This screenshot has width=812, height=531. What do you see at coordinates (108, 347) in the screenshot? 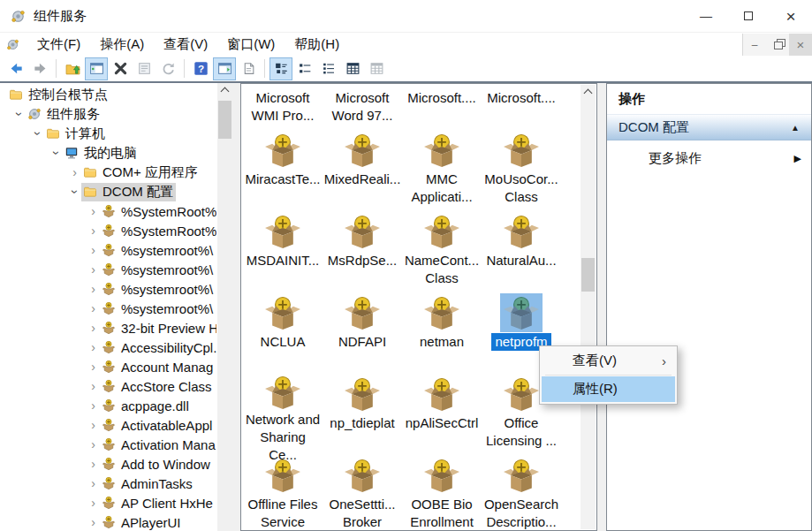
I see `tree-item-13: ›AccessibilityCpl.` at bounding box center [108, 347].